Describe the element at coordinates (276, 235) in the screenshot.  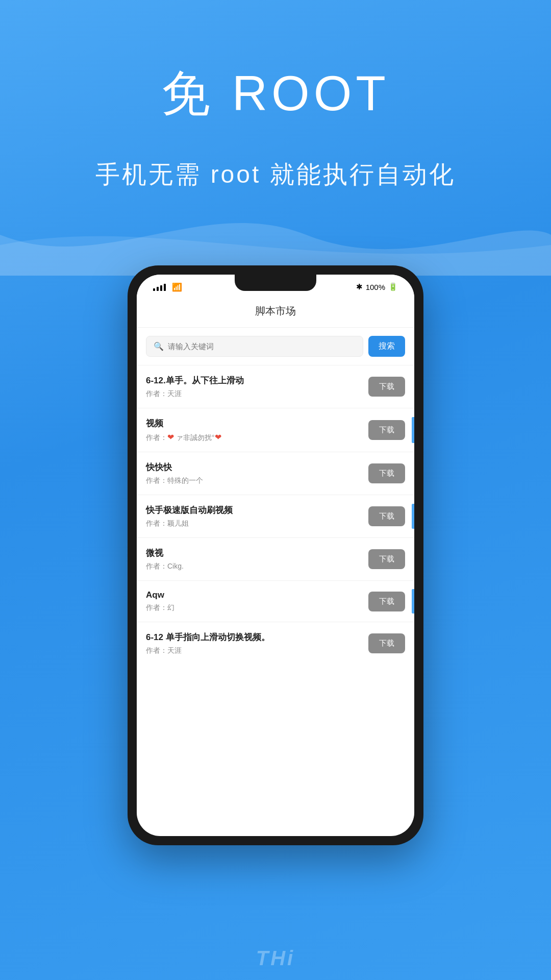
I see `wave-decoration` at that location.